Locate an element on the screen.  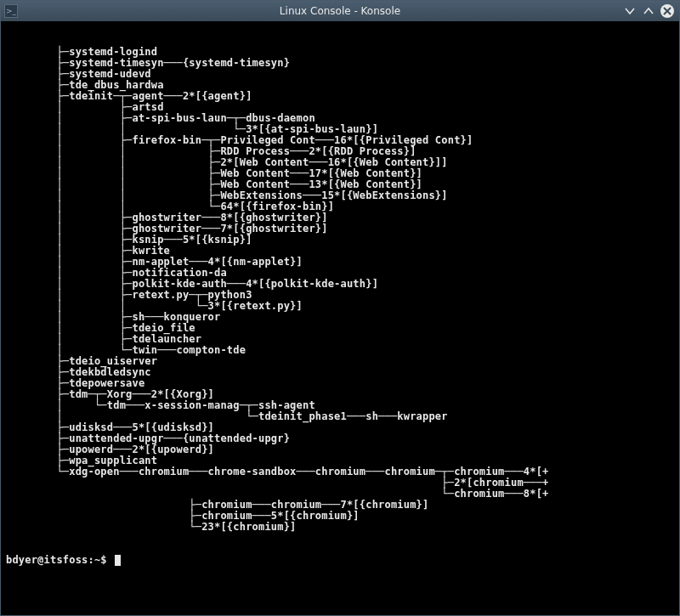
close-icon is located at coordinates (667, 11).